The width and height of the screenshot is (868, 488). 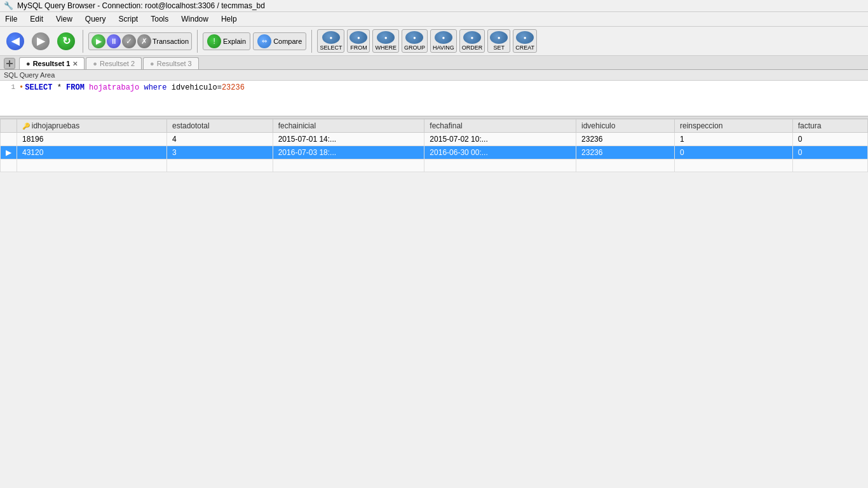 What do you see at coordinates (525, 41) in the screenshot?
I see `creat-button: ● CREAT` at bounding box center [525, 41].